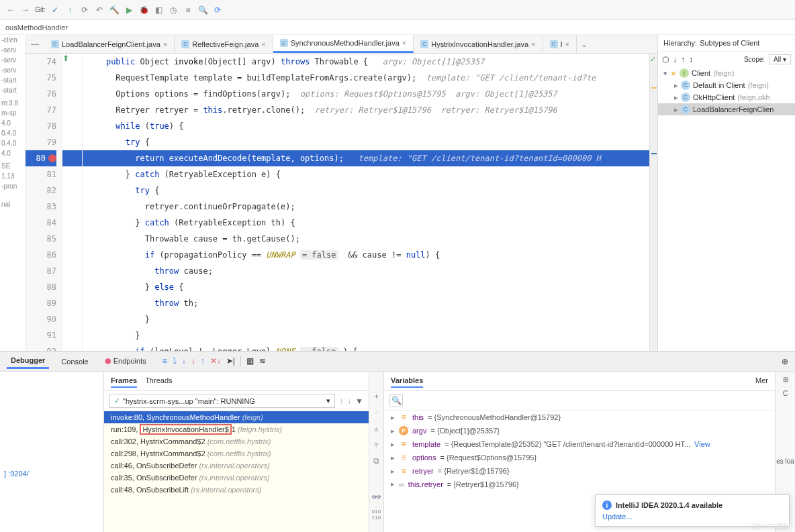 The image size is (795, 532). Describe the element at coordinates (786, 380) in the screenshot. I see `right-icon-1: ⊞` at that location.